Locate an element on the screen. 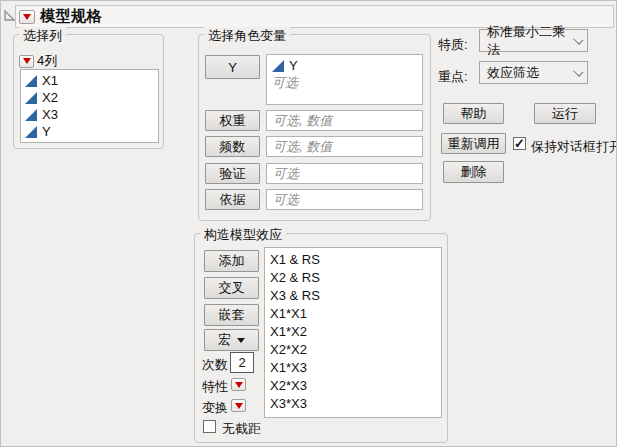 The height and width of the screenshot is (447, 617). cross-effect-button: 交叉 is located at coordinates (232, 288).